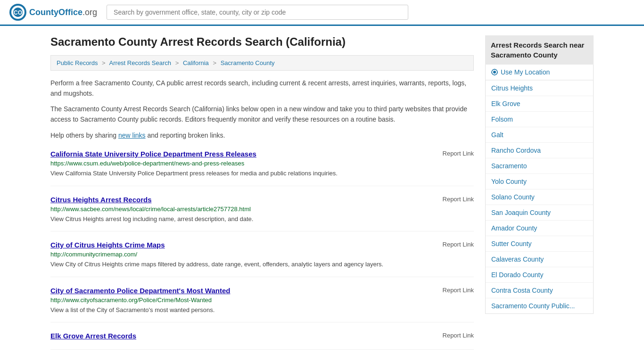 The width and height of the screenshot is (644, 362). Describe the element at coordinates (539, 120) in the screenshot. I see `sidebar-item: Folsom` at that location.